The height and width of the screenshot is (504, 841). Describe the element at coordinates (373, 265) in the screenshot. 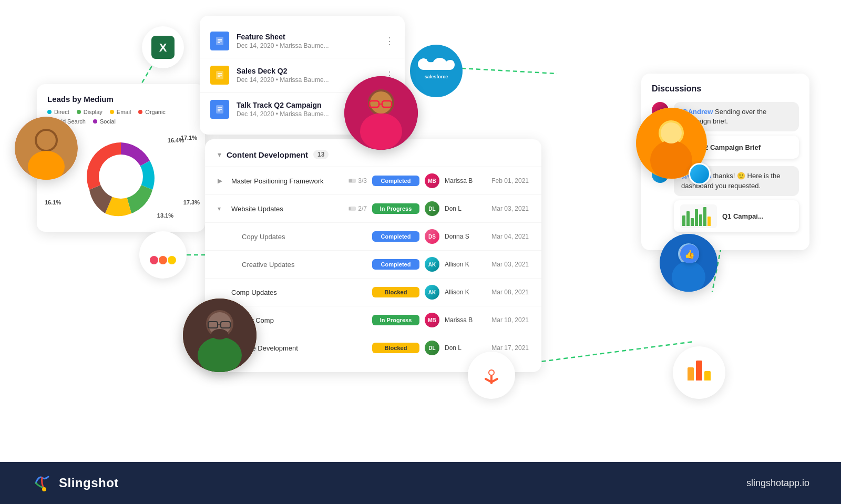

I see `task-row-3: Creative Updates Completed AK Allison K …` at that location.